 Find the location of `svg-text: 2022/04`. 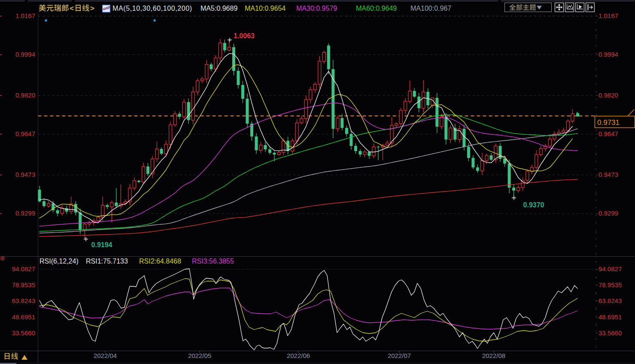

svg-text: 2022/04 is located at coordinates (105, 355).